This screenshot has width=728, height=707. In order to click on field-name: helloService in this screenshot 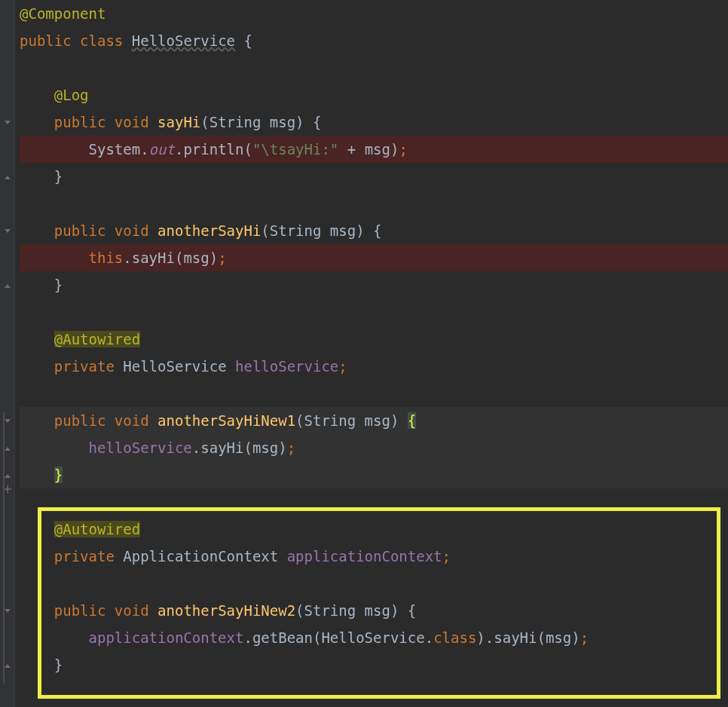, I will do `click(286, 366)`.